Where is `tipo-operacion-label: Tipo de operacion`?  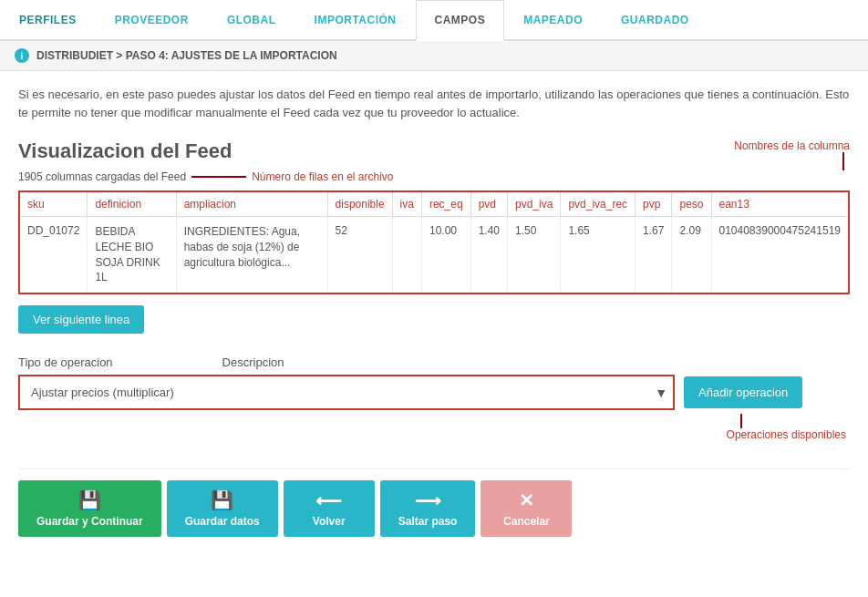 tipo-operacion-label: Tipo de operacion is located at coordinates (66, 363).